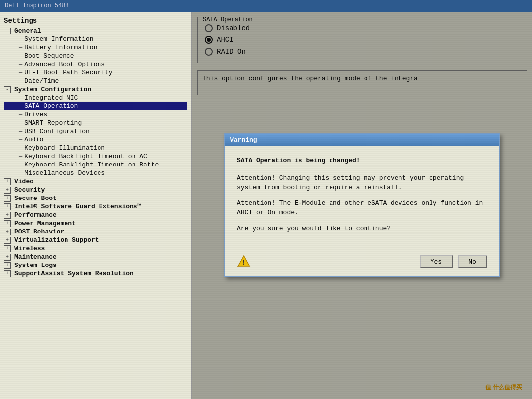 This screenshot has height=399, width=532. What do you see at coordinates (96, 181) in the screenshot?
I see `tree-item-video: +Video` at bounding box center [96, 181].